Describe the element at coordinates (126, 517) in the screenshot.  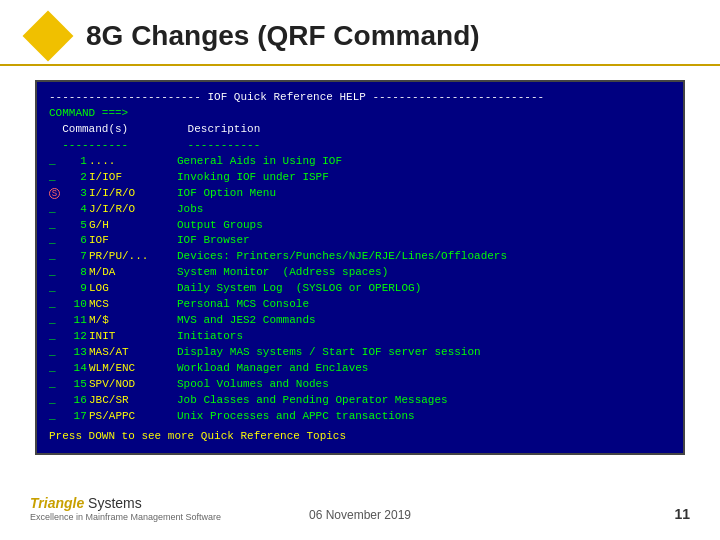
I see `brand-sub: Excellence in Mainframe Management Softw…` at that location.